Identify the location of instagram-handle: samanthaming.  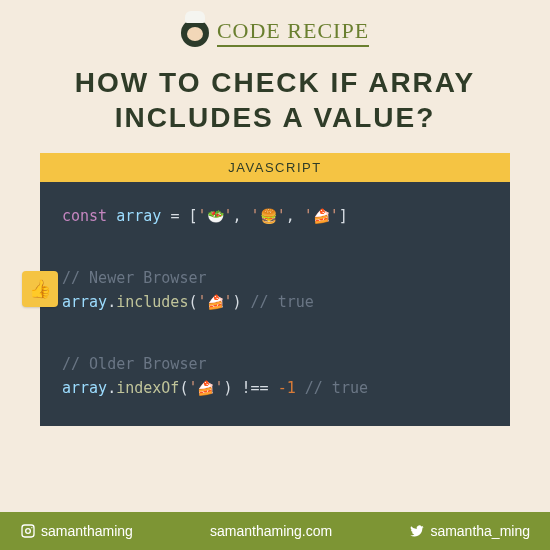
(87, 531).